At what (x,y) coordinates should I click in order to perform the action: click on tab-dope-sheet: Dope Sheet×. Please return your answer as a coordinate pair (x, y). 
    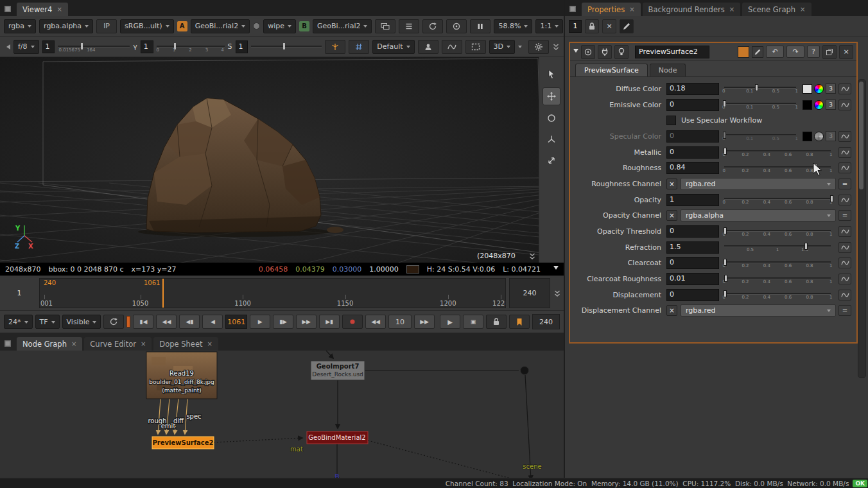
    Looking at the image, I should click on (186, 344).